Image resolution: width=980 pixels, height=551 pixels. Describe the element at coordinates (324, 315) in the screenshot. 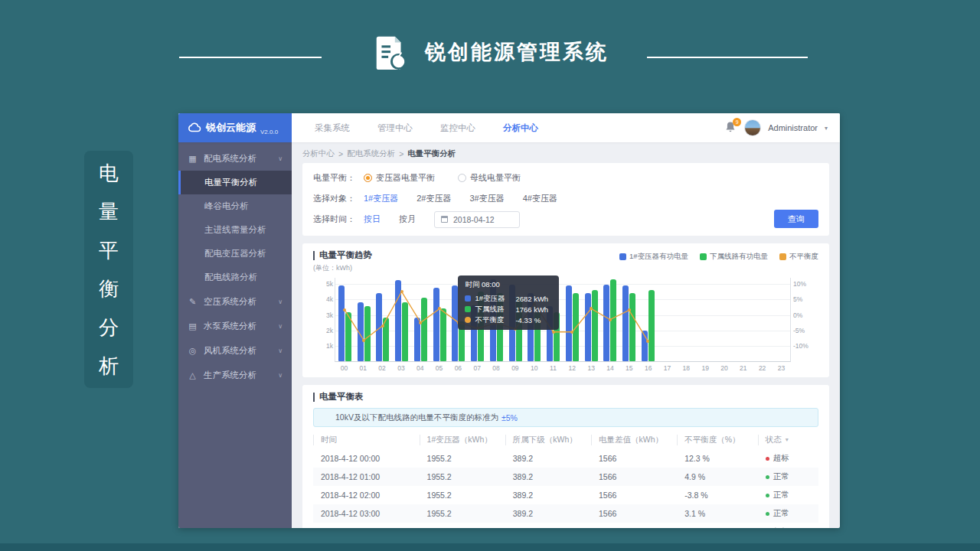

I see `y-axis-left-label: 3k` at that location.